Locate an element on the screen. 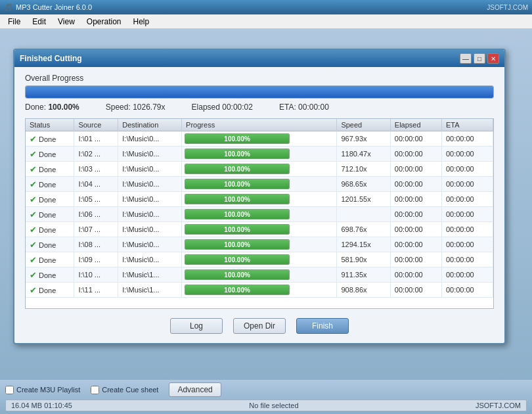 The width and height of the screenshot is (532, 414). check-icon-0: ✔ is located at coordinates (33, 139).